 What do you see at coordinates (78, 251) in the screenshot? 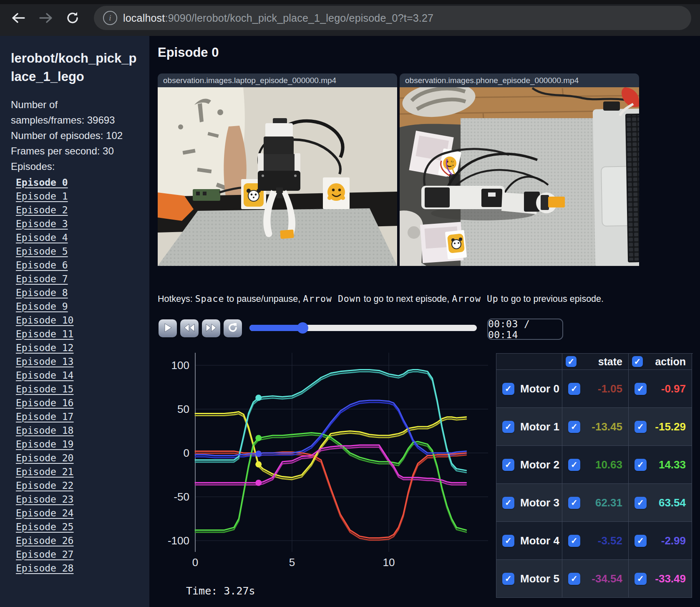
I see `episode-link: Episode 5` at bounding box center [78, 251].